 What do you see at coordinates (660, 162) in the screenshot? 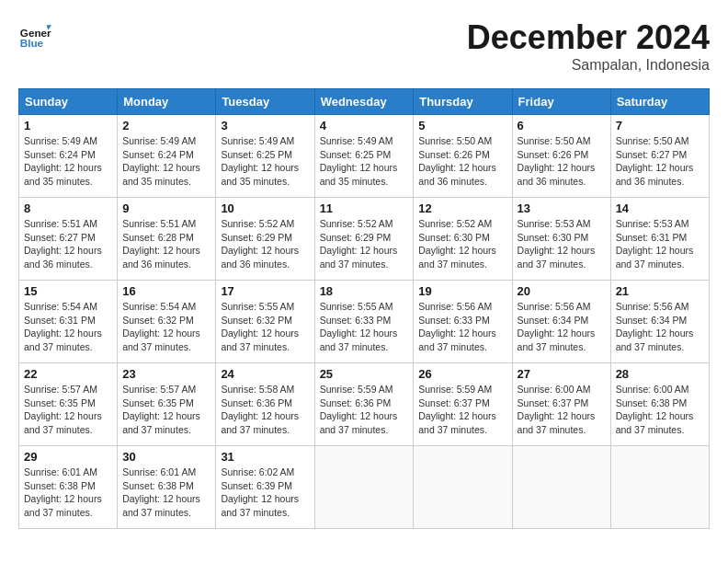
I see `day-info: Sunrise: 5:50 AMSunset: 6:27 PMDaylight:…` at bounding box center [660, 162].